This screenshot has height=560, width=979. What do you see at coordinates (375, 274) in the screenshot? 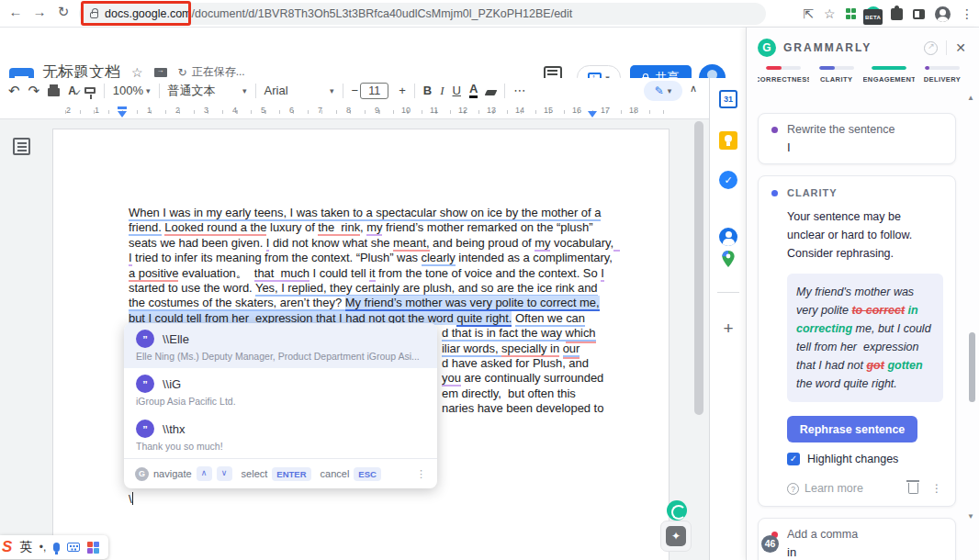
I see `document-line: a positive evaluation。 that much I could…` at bounding box center [375, 274].